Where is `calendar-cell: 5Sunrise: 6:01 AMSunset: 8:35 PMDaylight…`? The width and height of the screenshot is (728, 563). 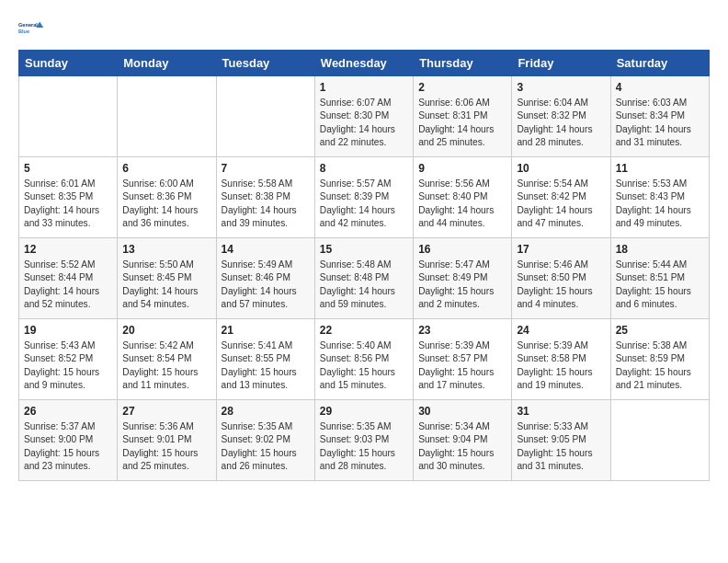
calendar-cell: 5Sunrise: 6:01 AMSunset: 8:35 PMDaylight… is located at coordinates (68, 198).